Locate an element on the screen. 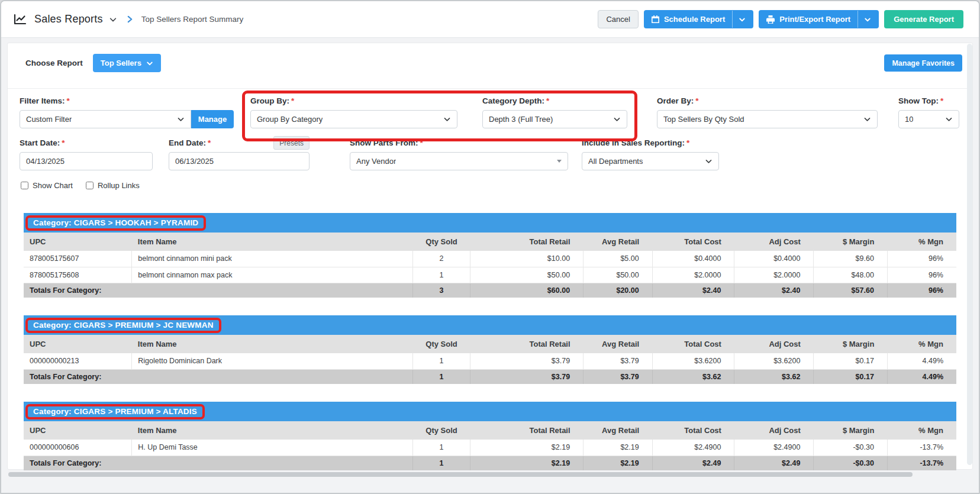 This screenshot has width=980, height=494. filter-items-label: Filter Items: is located at coordinates (43, 101).